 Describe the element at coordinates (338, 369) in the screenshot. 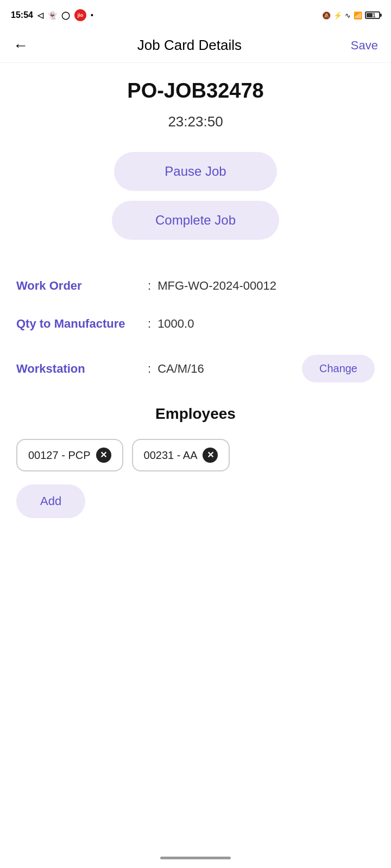

I see `change-workstation-button: Change` at that location.